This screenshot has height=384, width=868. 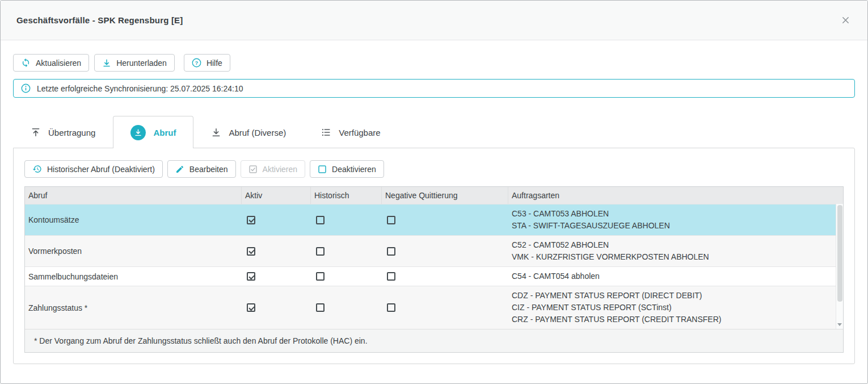 I want to click on close-icon, so click(x=845, y=20).